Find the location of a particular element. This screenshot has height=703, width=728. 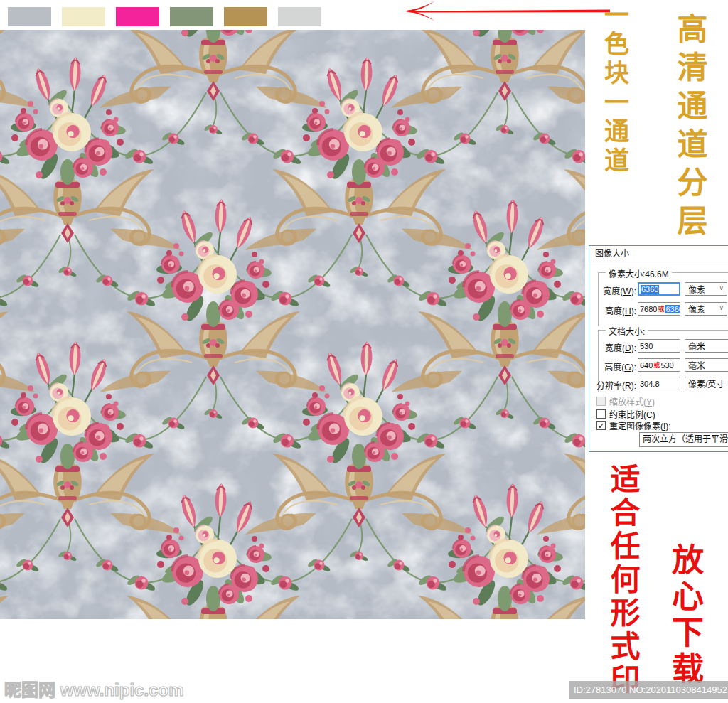

resample-image-checkbox: ✓ is located at coordinates (601, 425).